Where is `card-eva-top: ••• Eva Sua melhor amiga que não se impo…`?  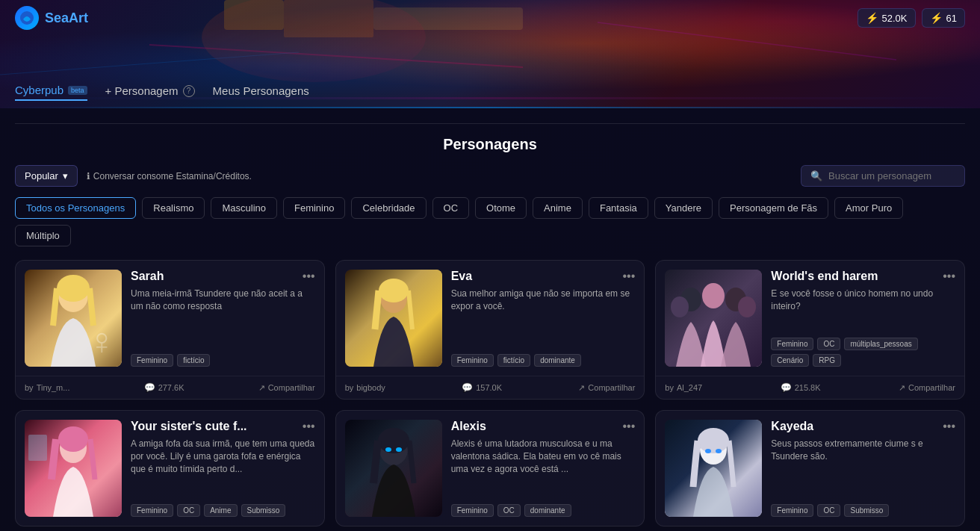
card-eva-top: ••• Eva Sua melhor amiga que não se impo… is located at coordinates (490, 318).